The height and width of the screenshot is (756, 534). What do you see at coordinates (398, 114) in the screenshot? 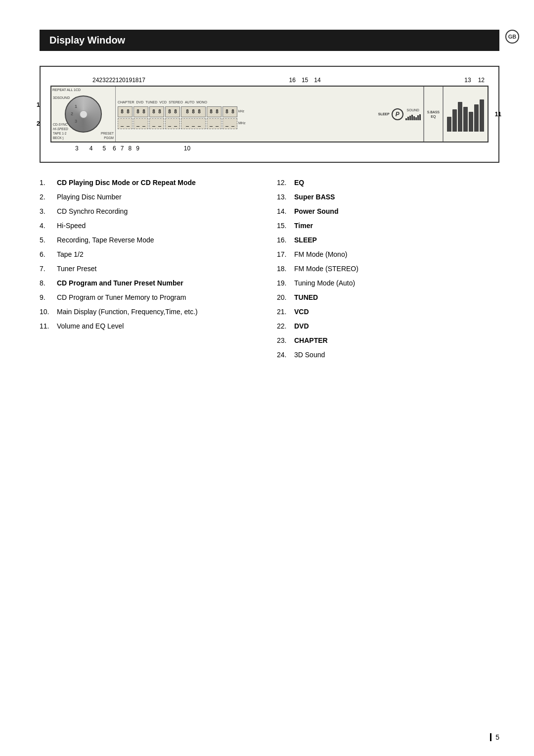
I see `power-p-icon: P` at bounding box center [398, 114].